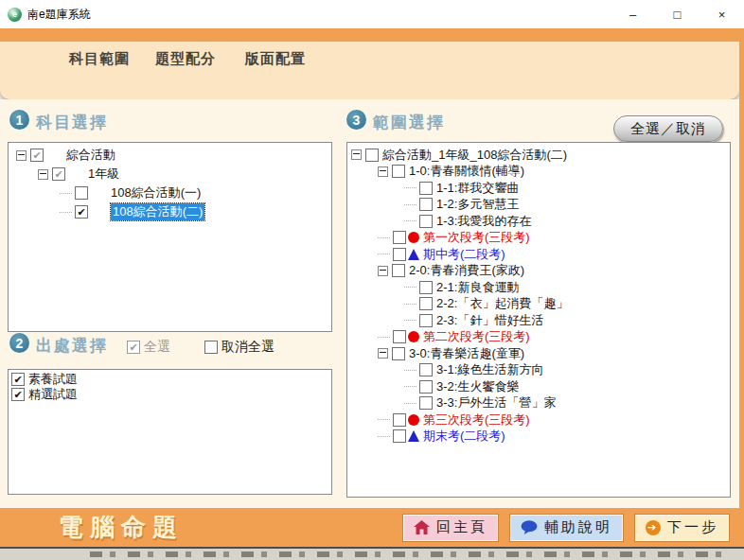 The image size is (744, 560). Describe the element at coordinates (539, 205) in the screenshot. I see `tree-item: 1-2:多元智慧王` at that location.